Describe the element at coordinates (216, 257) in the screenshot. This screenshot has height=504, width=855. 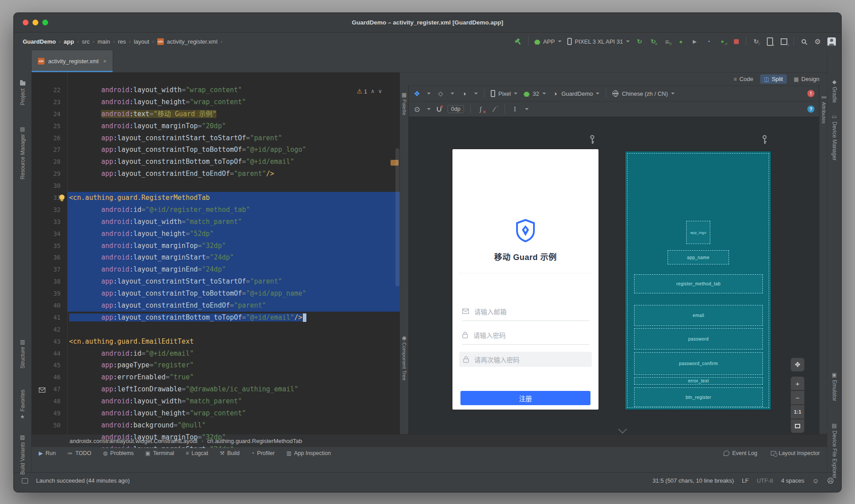
I see `code-line: 36 android:layout_marginStart="24dp"` at that location.